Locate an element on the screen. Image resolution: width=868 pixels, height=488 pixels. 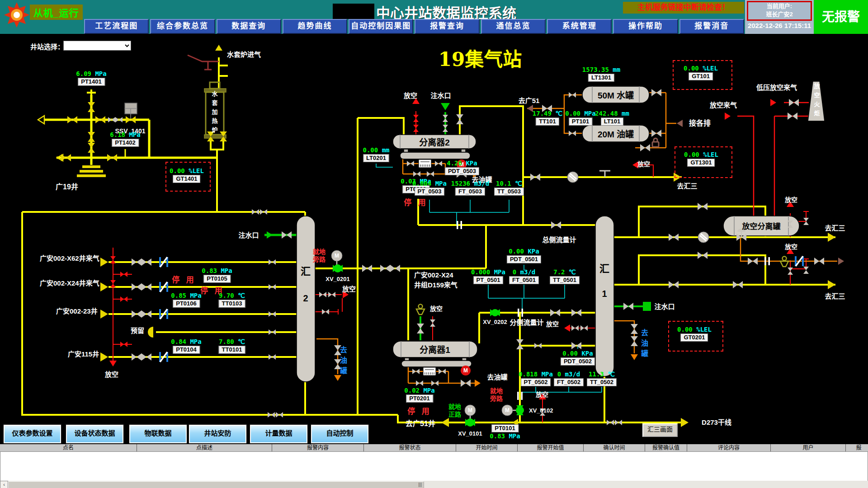
alarm-col-报: 报 is located at coordinates (857, 448).